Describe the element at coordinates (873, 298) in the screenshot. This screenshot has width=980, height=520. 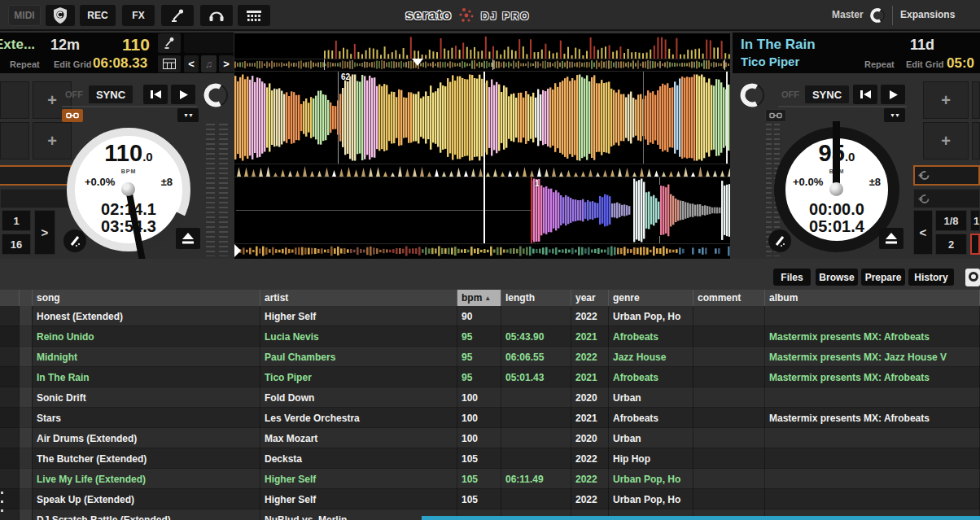
I see `column-header-album: album` at that location.